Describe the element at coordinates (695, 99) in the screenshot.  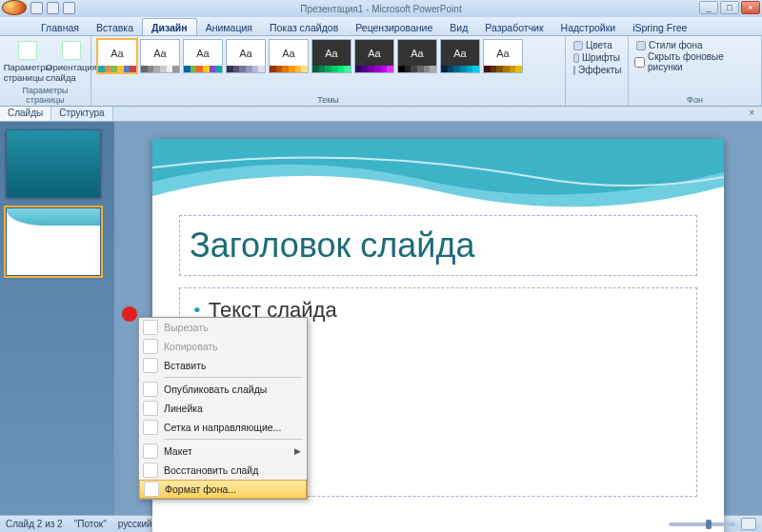
I see `group-label-background: Фон` at that location.